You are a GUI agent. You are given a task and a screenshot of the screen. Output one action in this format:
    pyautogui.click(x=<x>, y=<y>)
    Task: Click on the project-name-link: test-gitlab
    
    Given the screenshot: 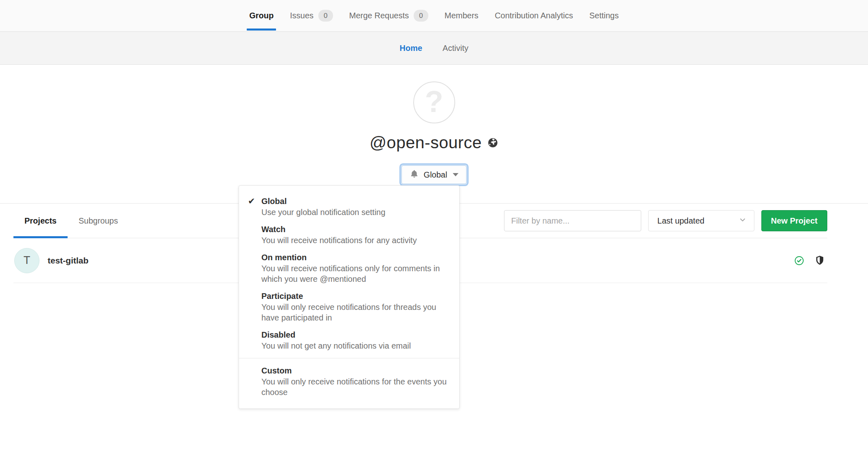 What is the action you would take?
    pyautogui.click(x=68, y=261)
    